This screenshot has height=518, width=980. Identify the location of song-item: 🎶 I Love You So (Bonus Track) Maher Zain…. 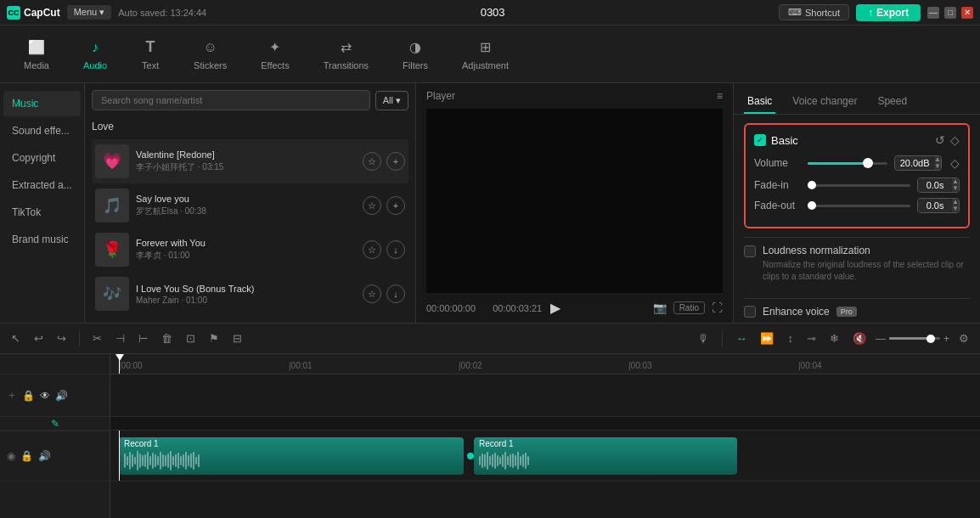
(250, 294).